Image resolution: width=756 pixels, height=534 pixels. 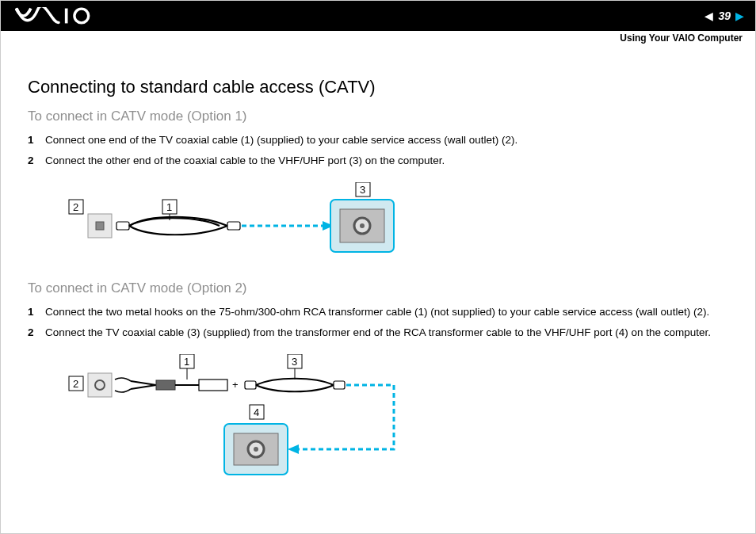 What do you see at coordinates (378, 333) in the screenshot?
I see `option2-step-2: Connect the TV coaxial cable (3) (suppli…` at bounding box center [378, 333].